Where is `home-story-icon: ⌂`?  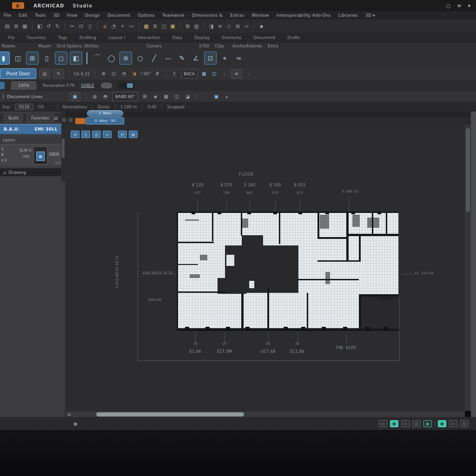 home-story-icon: ⌂ is located at coordinates (105, 26).